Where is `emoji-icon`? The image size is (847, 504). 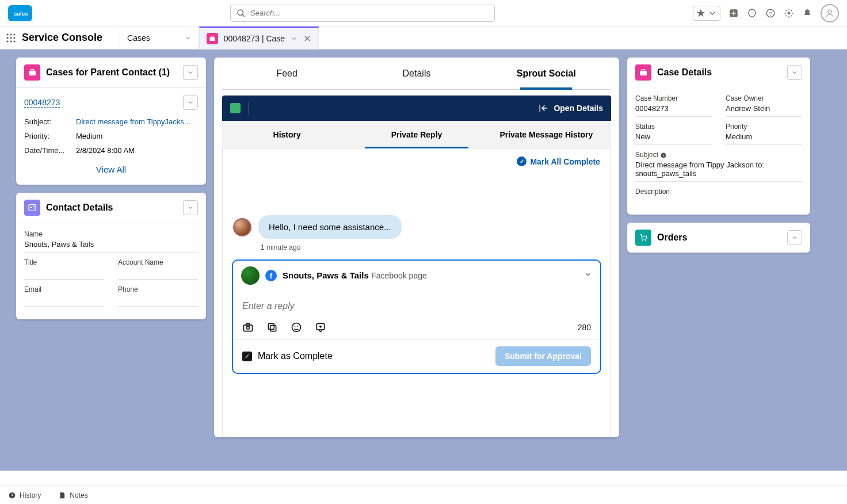 emoji-icon is located at coordinates (296, 327).